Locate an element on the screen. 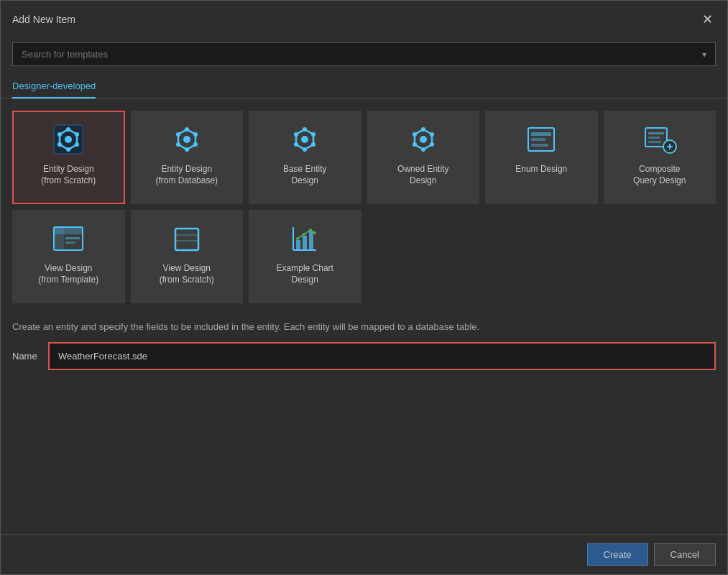 Image resolution: width=728 pixels, height=575 pixels. template-label-base-entity: Base EntityDesign is located at coordinates (305, 175).